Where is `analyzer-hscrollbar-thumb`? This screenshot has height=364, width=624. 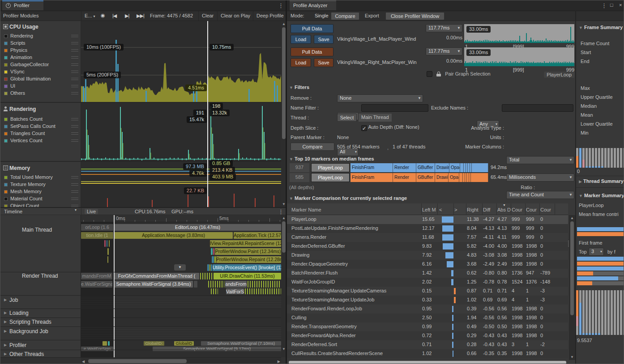
analyzer-hscrollbar-thumb is located at coordinates (427, 362).